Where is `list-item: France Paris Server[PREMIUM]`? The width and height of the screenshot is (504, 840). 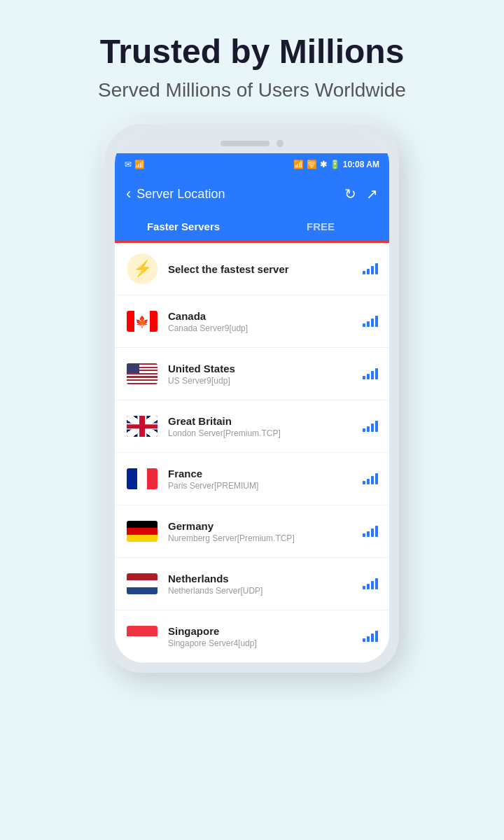
list-item: France Paris Server[PREMIUM] is located at coordinates (252, 479).